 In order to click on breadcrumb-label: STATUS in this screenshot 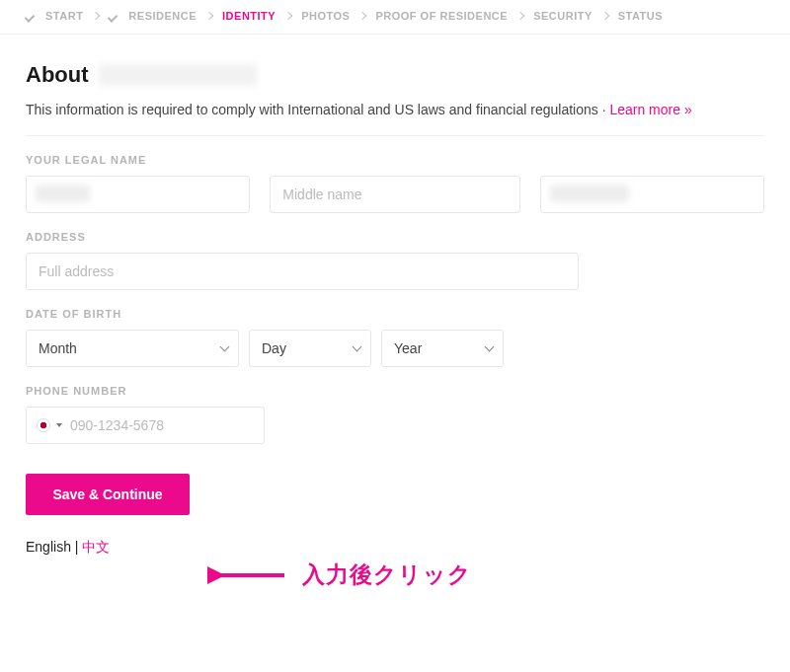, I will do `click(640, 16)`.